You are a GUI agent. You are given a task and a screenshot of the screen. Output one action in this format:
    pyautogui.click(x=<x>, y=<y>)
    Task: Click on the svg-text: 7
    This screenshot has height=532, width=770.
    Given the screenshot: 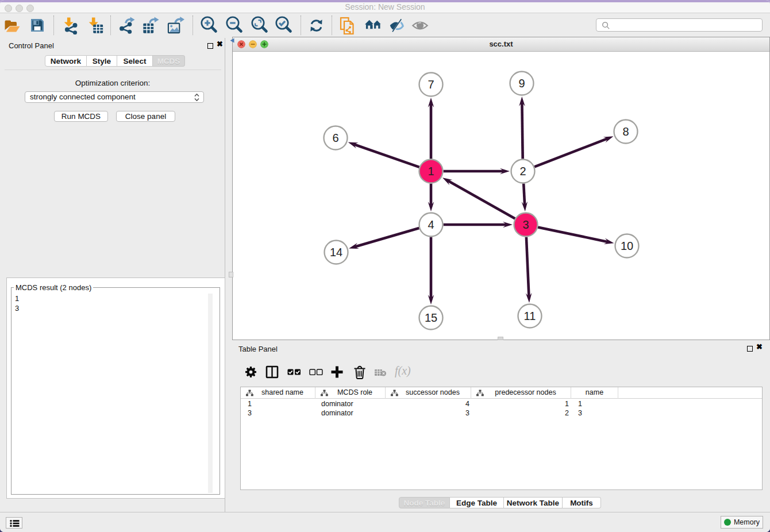 What is the action you would take?
    pyautogui.click(x=431, y=84)
    